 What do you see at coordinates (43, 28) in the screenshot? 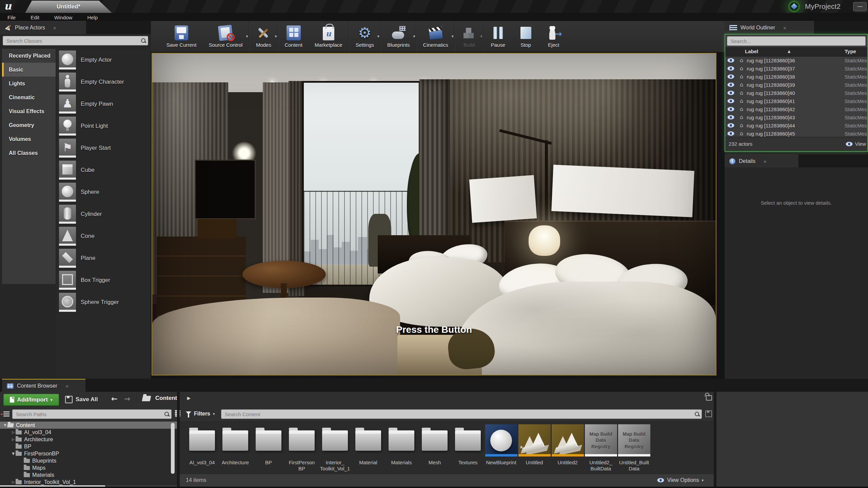
I see `tab-place-actors: Place Actors ×` at bounding box center [43, 28].